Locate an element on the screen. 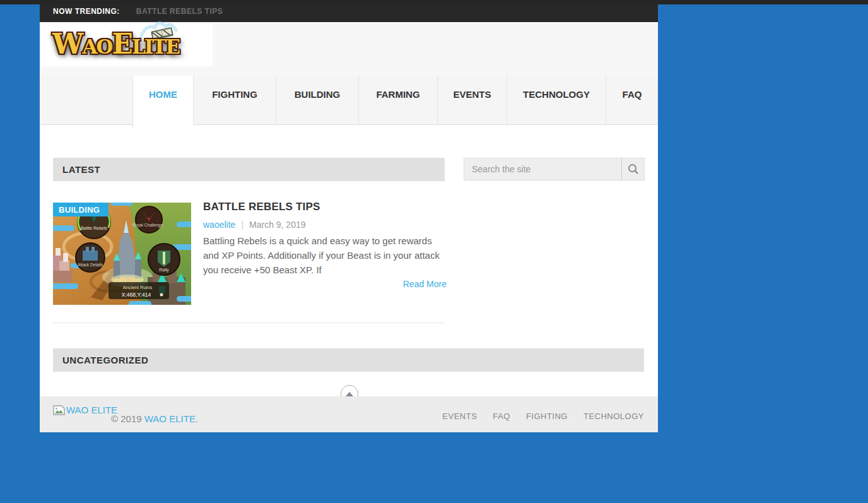 This screenshot has height=503, width=868. search-box is located at coordinates (554, 169).